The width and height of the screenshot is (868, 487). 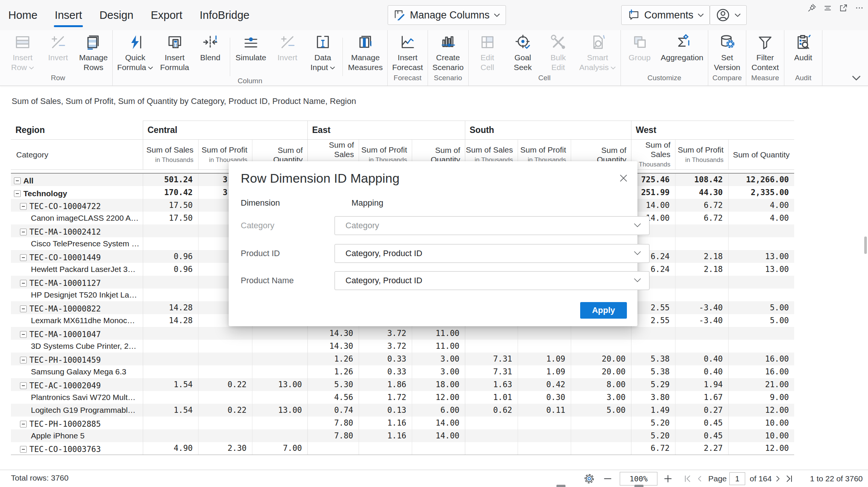 What do you see at coordinates (701, 256) in the screenshot?
I see `value-cell: 2.18` at bounding box center [701, 256].